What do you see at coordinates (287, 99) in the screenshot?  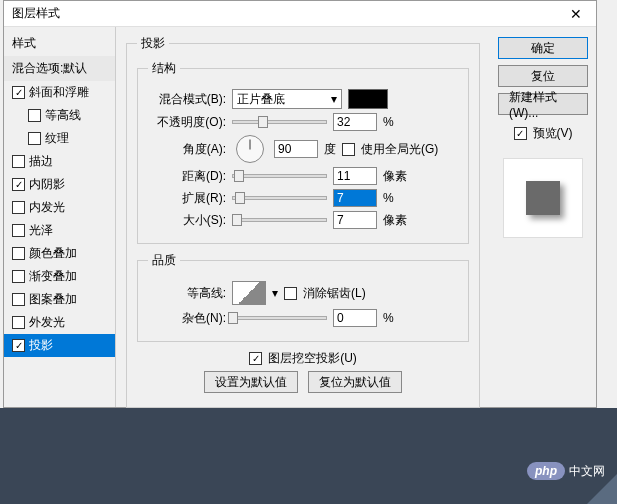 I see `blend-mode-select: 正片叠底 ▾` at bounding box center [287, 99].